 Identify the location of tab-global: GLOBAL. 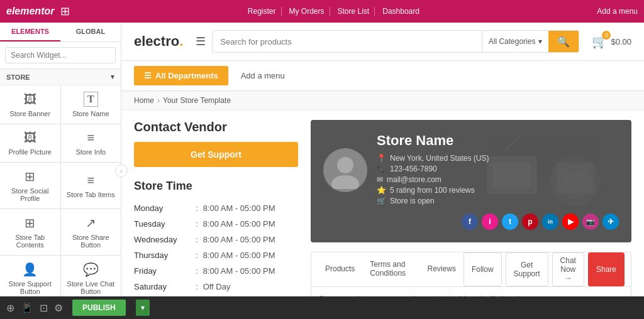
(91, 32).